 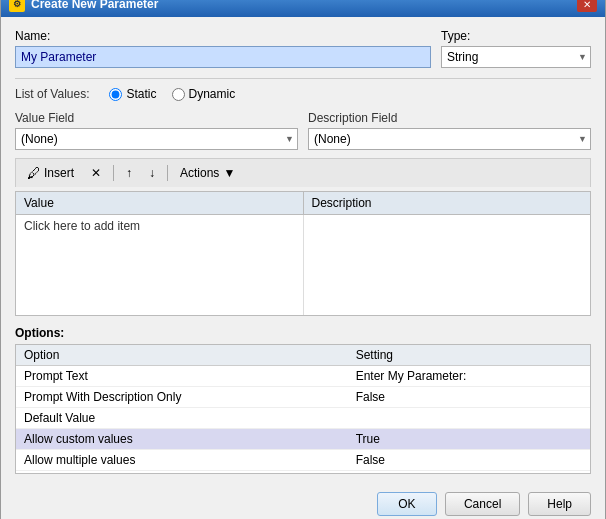 What do you see at coordinates (96, 173) in the screenshot?
I see `delete-button: ✕` at bounding box center [96, 173].